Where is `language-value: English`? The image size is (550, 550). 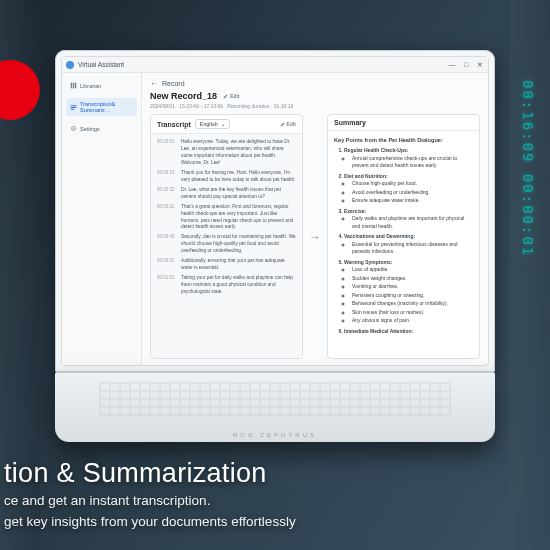
language-value: English is located at coordinates (209, 124).